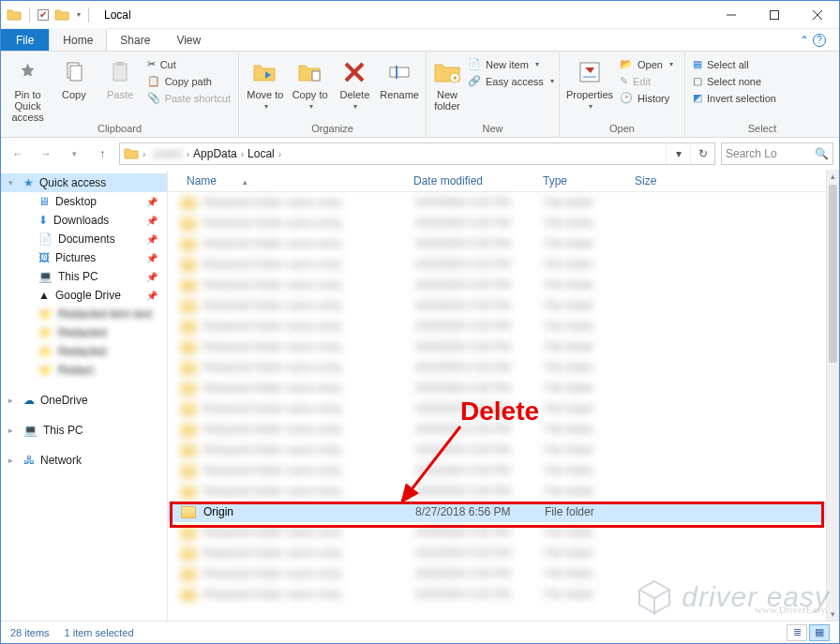 The image size is (840, 644). I want to click on scissors-icon: ✂, so click(152, 64).